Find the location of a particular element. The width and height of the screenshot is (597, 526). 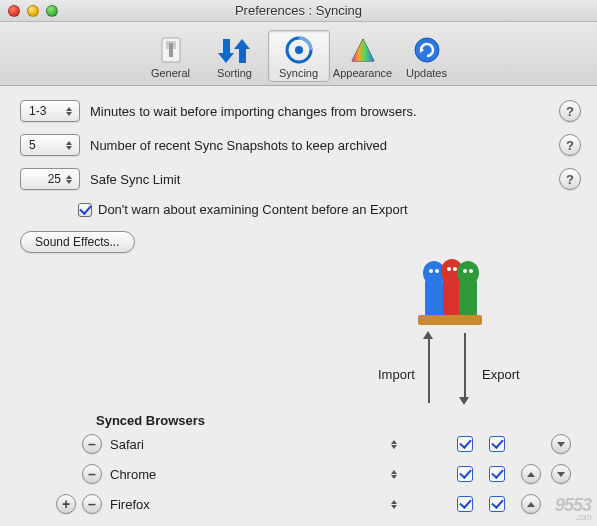

chrome-move-up-button is located at coordinates (531, 474).